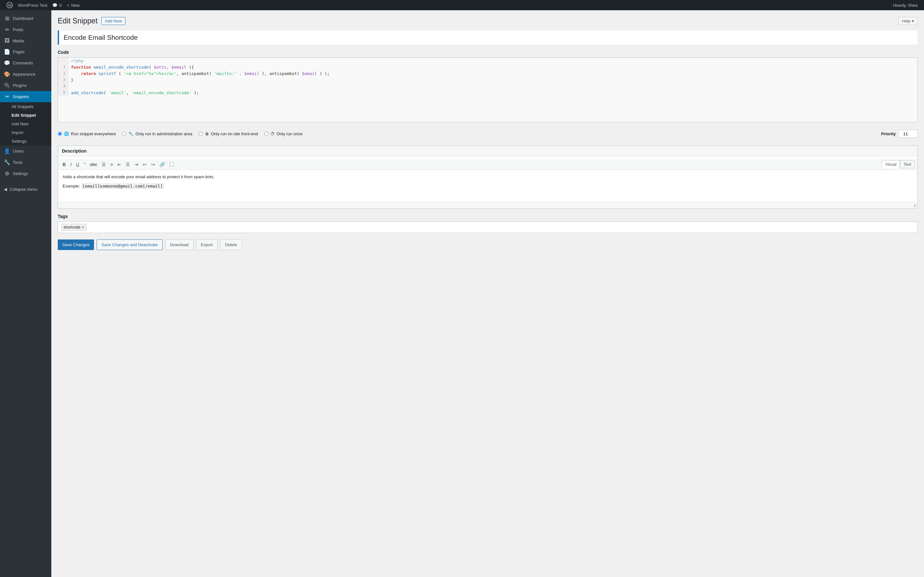 The width and height of the screenshot is (924, 577). What do you see at coordinates (26, 115) in the screenshot?
I see `submenu-edit-snippet: Edit Snippet` at bounding box center [26, 115].